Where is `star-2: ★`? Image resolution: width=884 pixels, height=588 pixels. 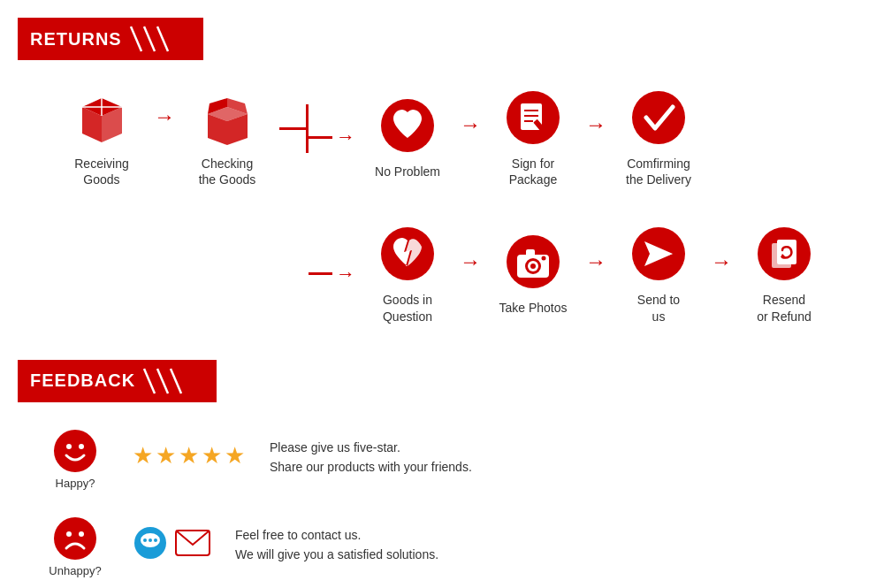 star-2: ★ is located at coordinates (166, 456).